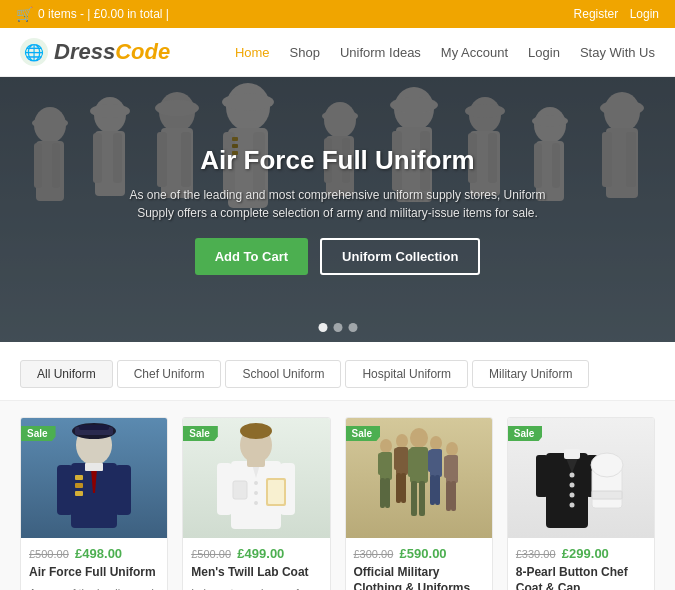 This screenshot has height=590, width=675. I want to click on product-price-2: £500.00 £499.00, so click(256, 554).